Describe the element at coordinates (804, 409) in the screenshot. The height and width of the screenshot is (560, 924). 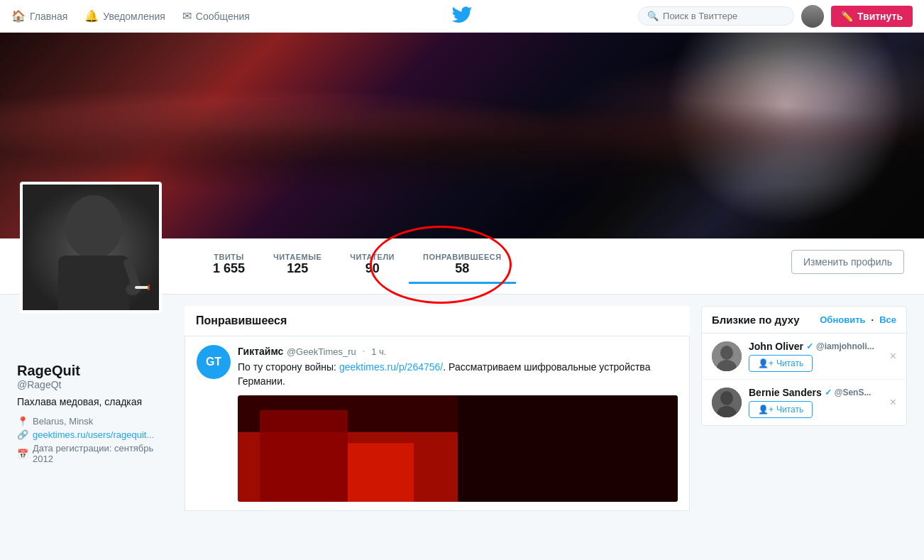
I see `right-sidebar: Близкие по духу Обновить · Все` at that location.